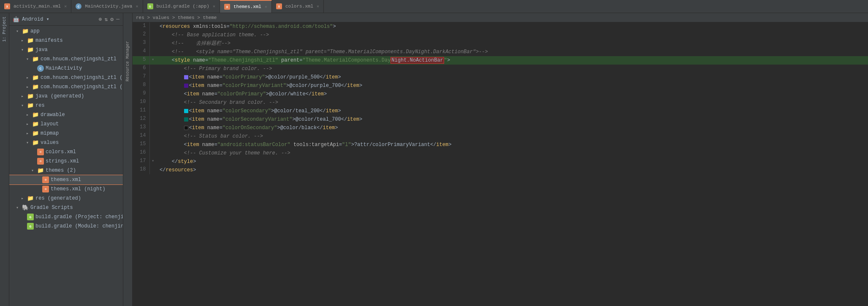  I want to click on gradle-file-icon: G, so click(150, 6).